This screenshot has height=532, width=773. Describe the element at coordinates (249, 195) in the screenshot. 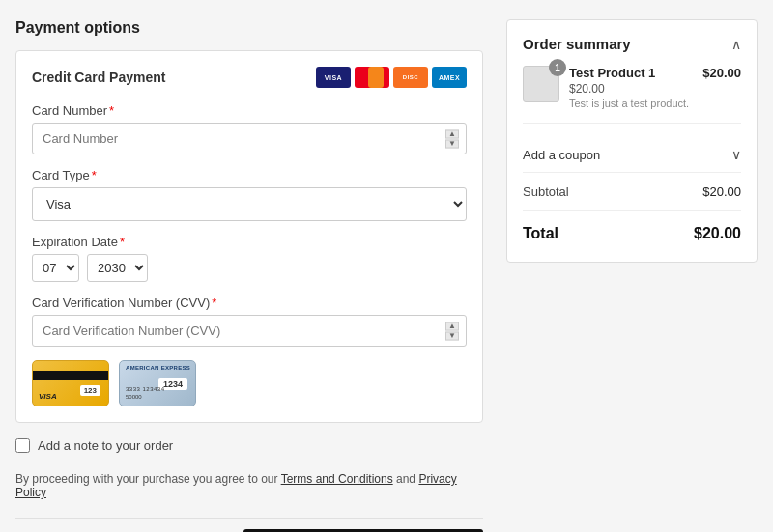

I see `card-type-group: Card Type* Visa Mastercard Discover Amer…` at that location.